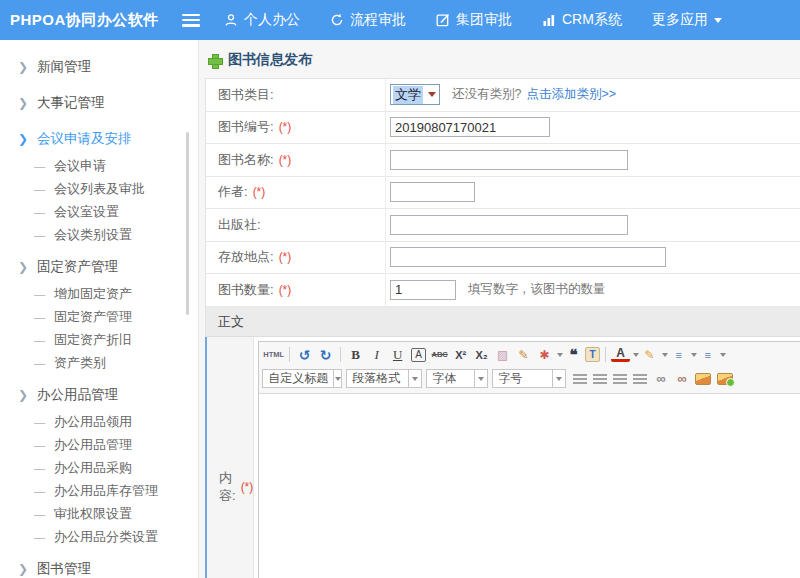  Describe the element at coordinates (84, 139) in the screenshot. I see `sidebar-item-label: 会议申请及安排` at that location.